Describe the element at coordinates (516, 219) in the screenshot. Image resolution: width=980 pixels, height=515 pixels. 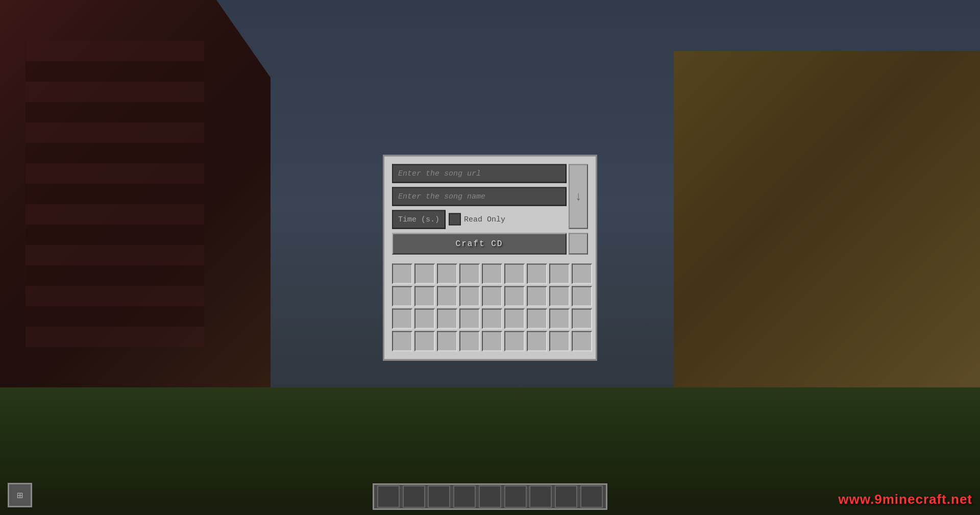
I see `read-only-label: Read Only` at that location.